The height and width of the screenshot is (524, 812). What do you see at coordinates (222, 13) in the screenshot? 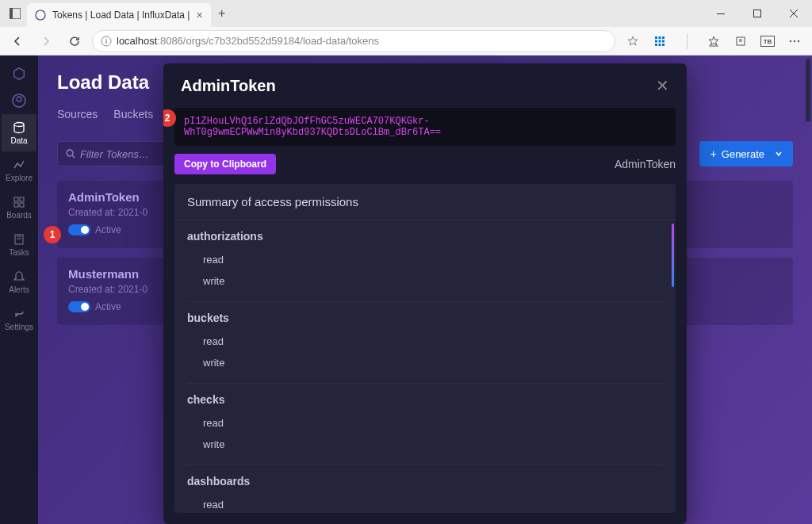
I see `new-tab-button: +` at bounding box center [222, 13].